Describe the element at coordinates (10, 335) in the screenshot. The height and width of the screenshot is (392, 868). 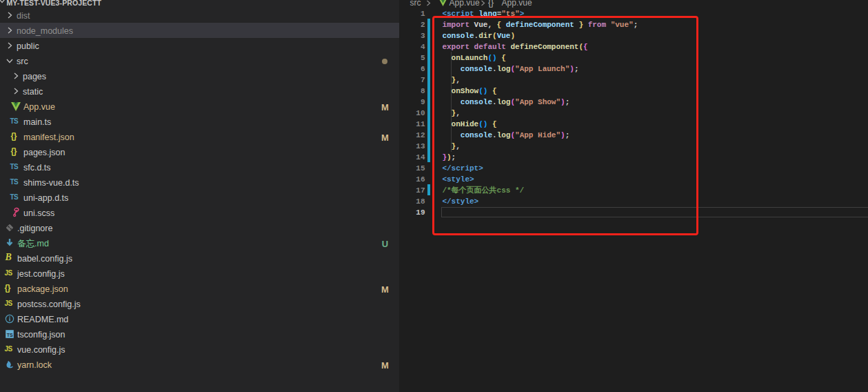
I see `svg-text: TS` at that location.